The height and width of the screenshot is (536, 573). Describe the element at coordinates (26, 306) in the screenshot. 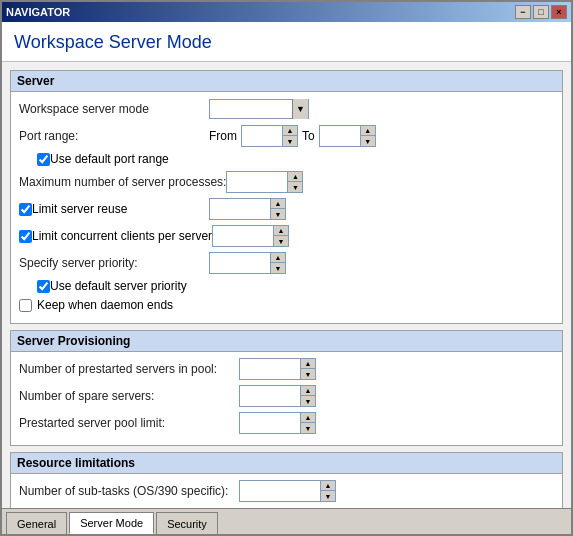

I see `keep-when-daemon-ends-checkbox` at that location.